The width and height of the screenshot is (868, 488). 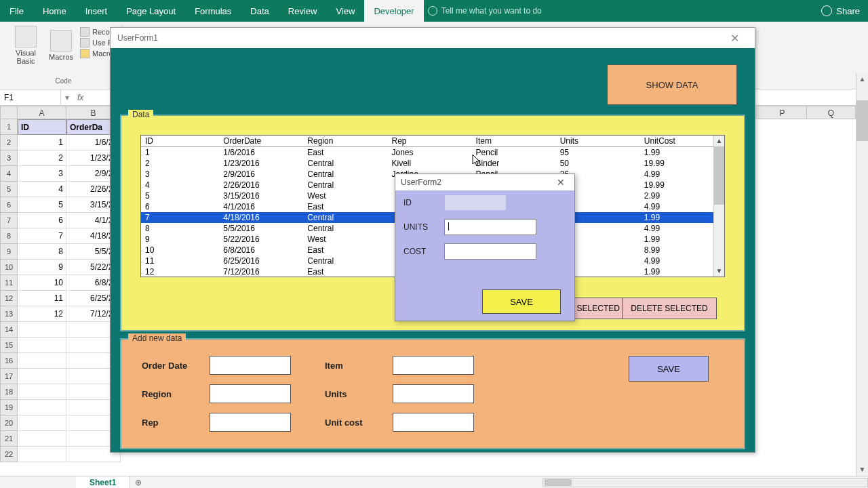 I want to click on add-sheet-button: ⊕, so click(x=138, y=483).